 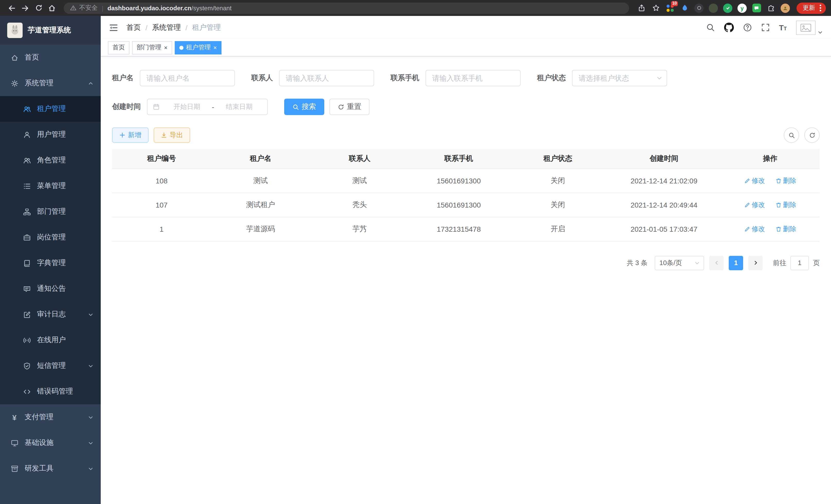 I want to click on start-date-placeholder: 开始日期, so click(x=187, y=107).